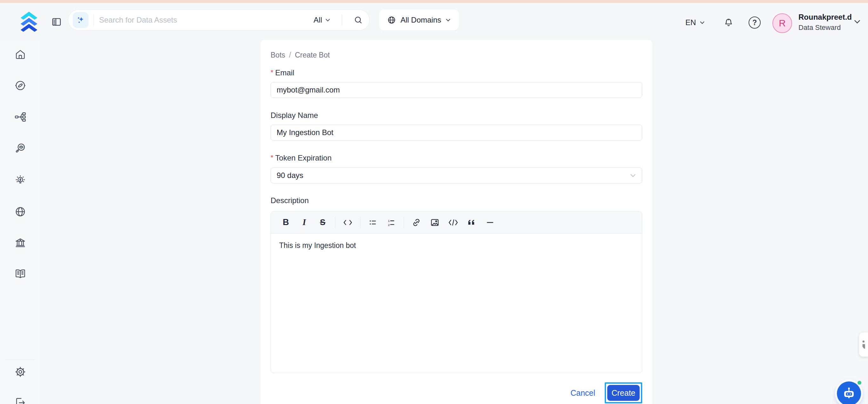 This screenshot has height=404, width=868. Describe the element at coordinates (20, 274) in the screenshot. I see `sidebar-item-glossary` at that location.